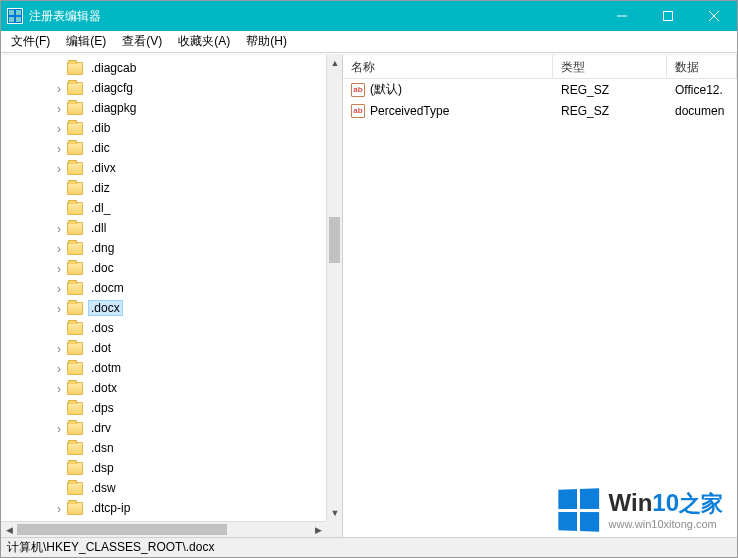 This screenshot has height=558, width=738. What do you see at coordinates (164, 308) in the screenshot?
I see `tree-item: ›.docx` at bounding box center [164, 308].